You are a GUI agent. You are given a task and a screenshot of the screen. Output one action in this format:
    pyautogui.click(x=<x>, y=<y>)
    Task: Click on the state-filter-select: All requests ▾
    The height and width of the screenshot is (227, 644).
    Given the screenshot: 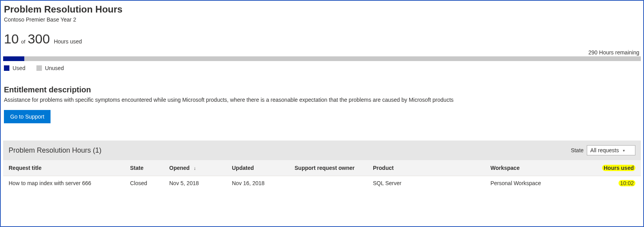 What is the action you would take?
    pyautogui.click(x=611, y=150)
    